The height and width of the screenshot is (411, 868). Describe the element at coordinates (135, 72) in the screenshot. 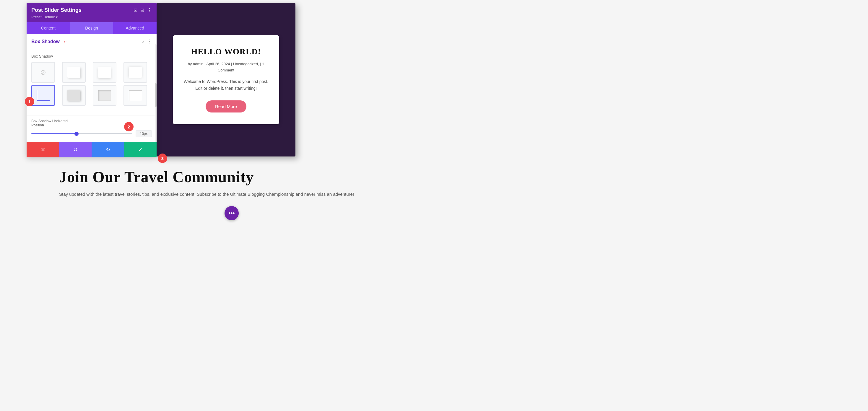

I see `shadow-box-glow` at that location.